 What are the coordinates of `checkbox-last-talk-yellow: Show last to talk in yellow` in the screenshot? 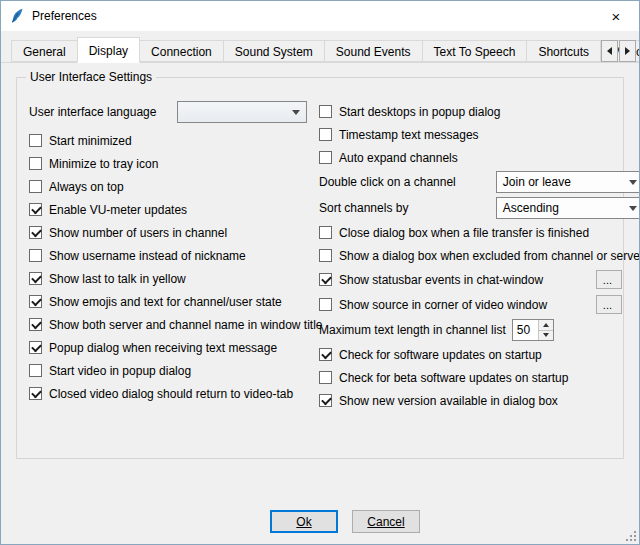 It's located at (168, 278).